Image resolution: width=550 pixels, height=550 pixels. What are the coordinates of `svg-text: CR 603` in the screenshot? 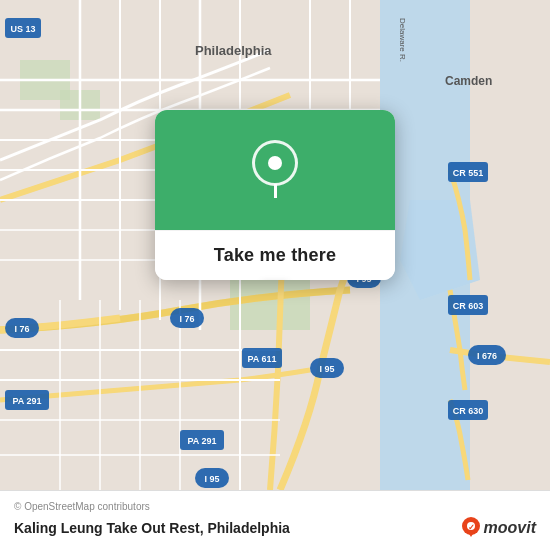 It's located at (468, 306).